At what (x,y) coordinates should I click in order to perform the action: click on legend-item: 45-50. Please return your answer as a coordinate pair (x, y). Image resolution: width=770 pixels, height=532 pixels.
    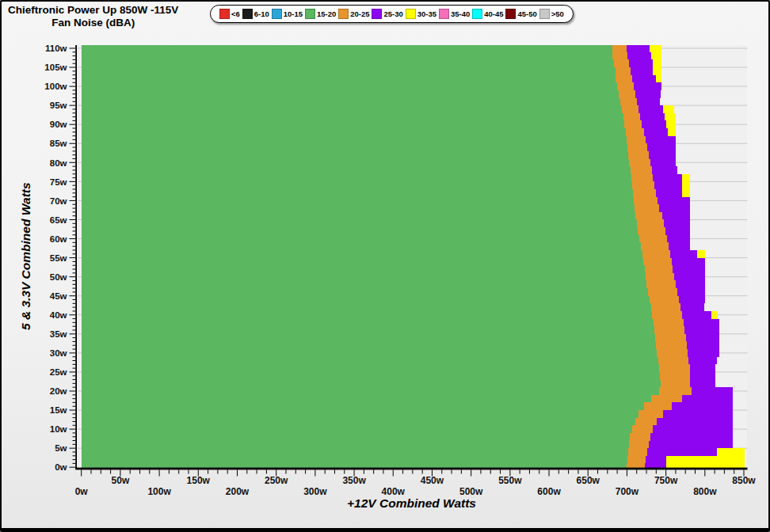
    Looking at the image, I should click on (521, 14).